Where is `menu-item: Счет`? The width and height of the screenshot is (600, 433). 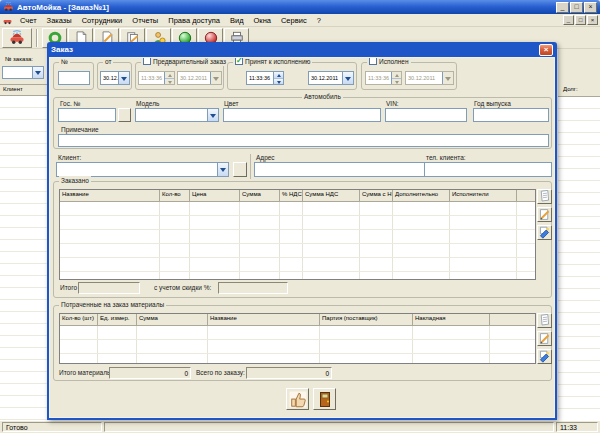
menu-item: Счет is located at coordinates (28, 20).